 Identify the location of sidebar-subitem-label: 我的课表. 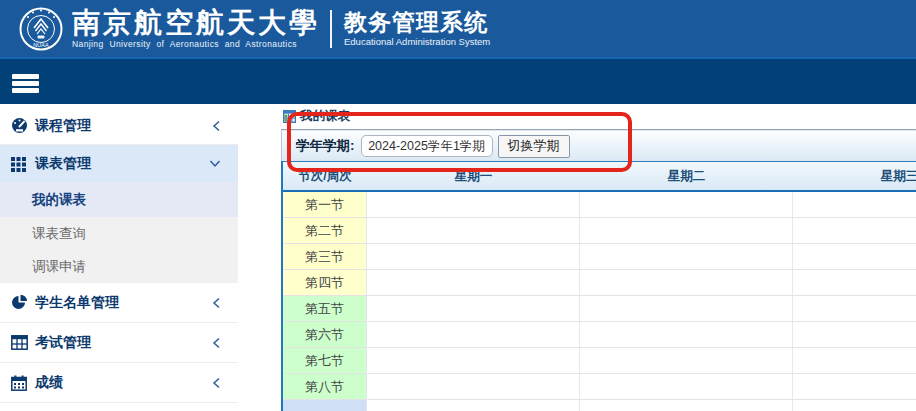
(59, 200).